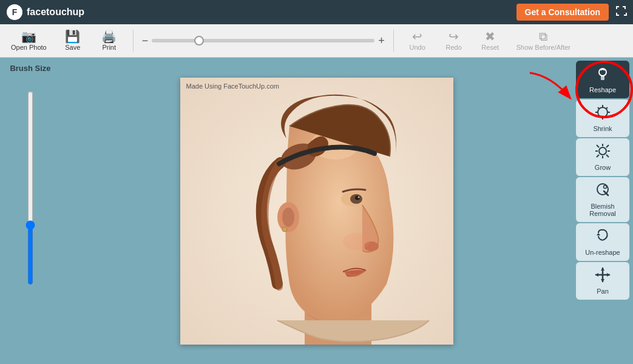 Image resolution: width=633 pixels, height=364 pixels. Describe the element at coordinates (45, 12) in the screenshot. I see `logo-area: F facetouchup` at that location.